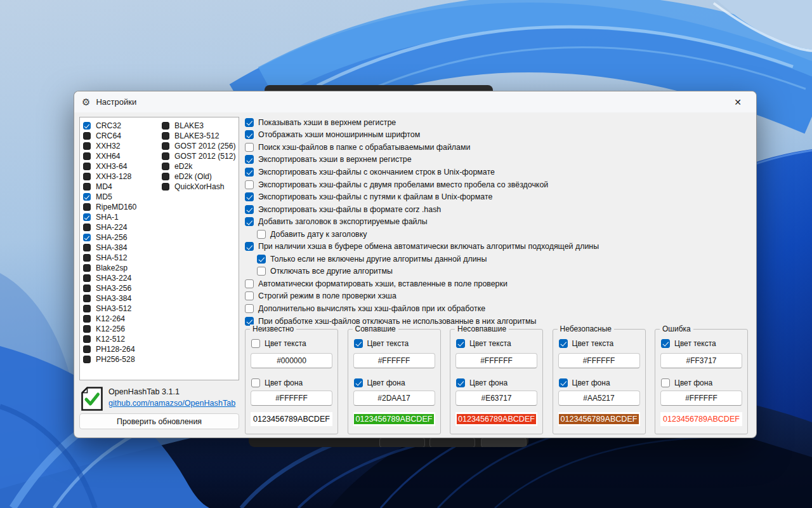 Image resolution: width=812 pixels, height=508 pixels. I want to click on option-item: Автоматически форматировать хэши, вставл…, so click(422, 284).